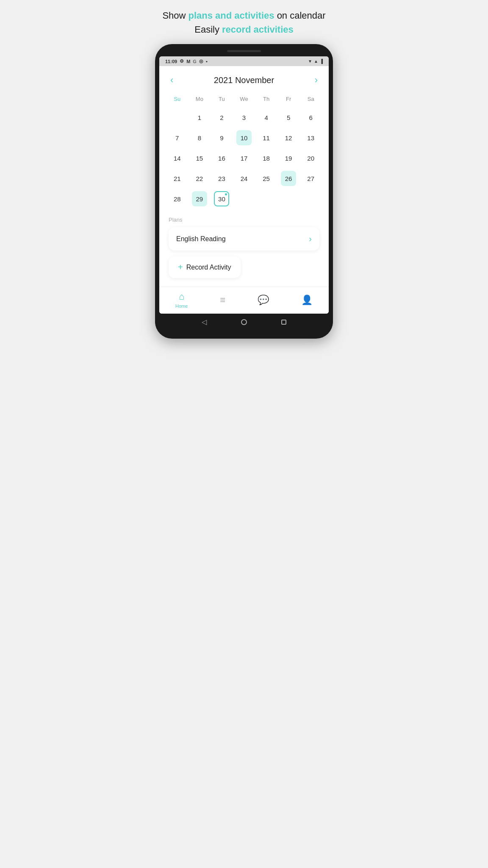  What do you see at coordinates (177, 158) in the screenshot?
I see `day-number: 14` at bounding box center [177, 158].